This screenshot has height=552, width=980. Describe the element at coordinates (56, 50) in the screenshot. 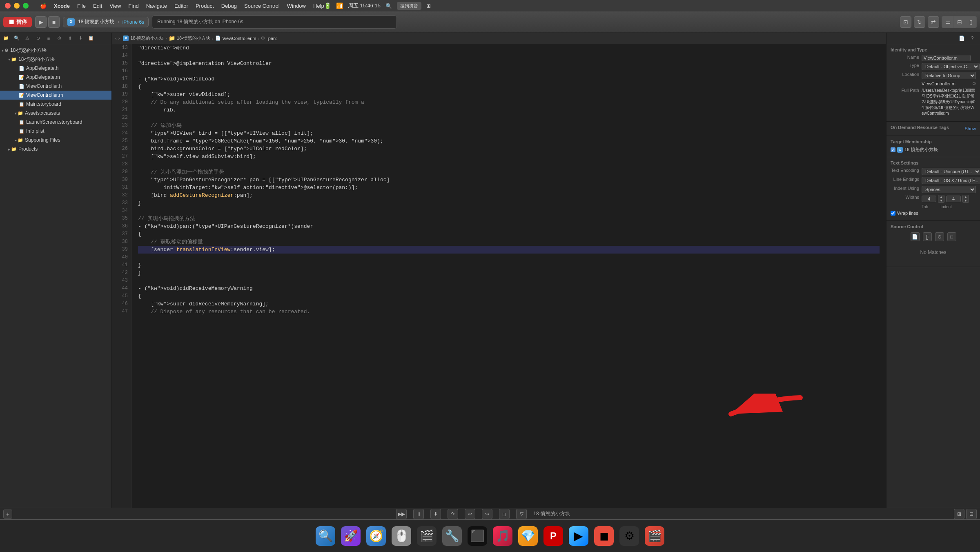

I see `file-tree-item-root: ▾⚙18-愤怒的小方块` at that location.